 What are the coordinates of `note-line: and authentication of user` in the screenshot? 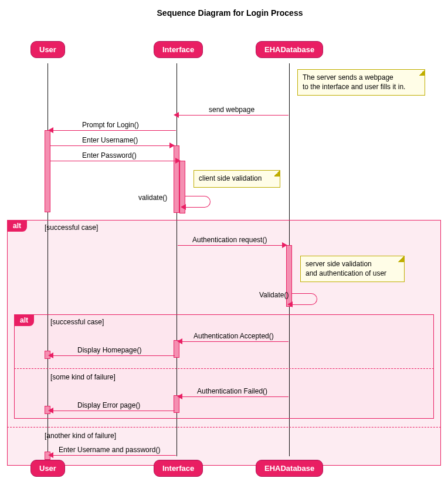 It's located at (346, 273).